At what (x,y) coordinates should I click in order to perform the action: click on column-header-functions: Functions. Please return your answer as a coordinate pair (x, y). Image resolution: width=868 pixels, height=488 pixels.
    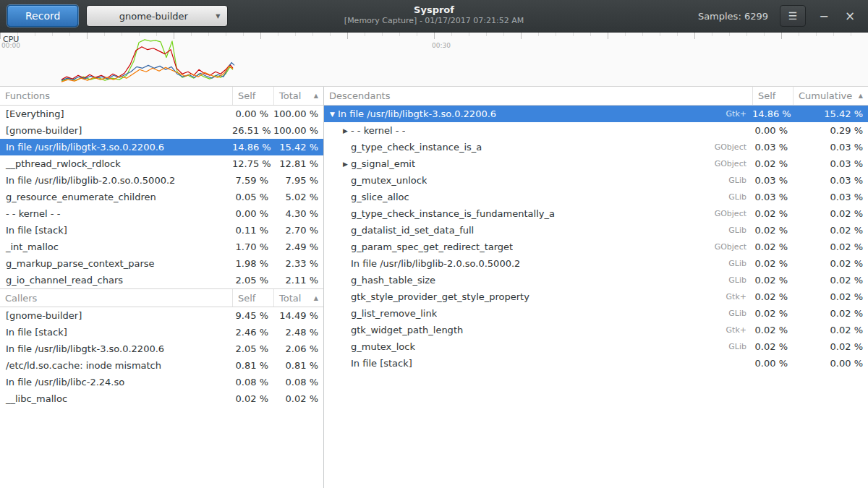
    Looking at the image, I should click on (116, 95).